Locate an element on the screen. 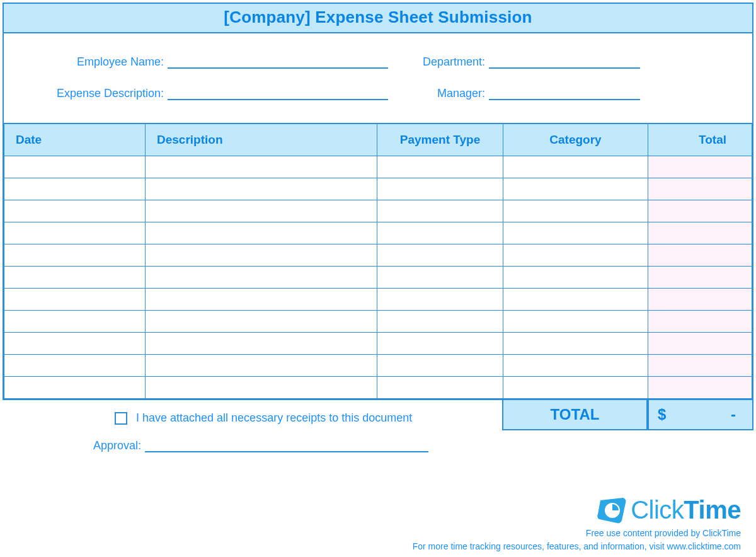 The image size is (756, 557). col-header-date: Date is located at coordinates (75, 140).